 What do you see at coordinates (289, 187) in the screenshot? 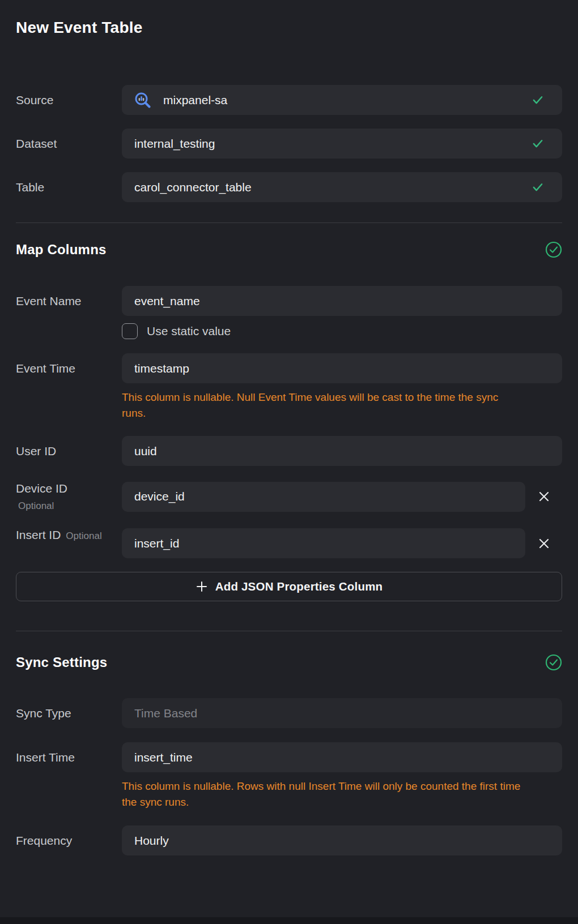
I see `table-row: Table carol_connector_table` at bounding box center [289, 187].